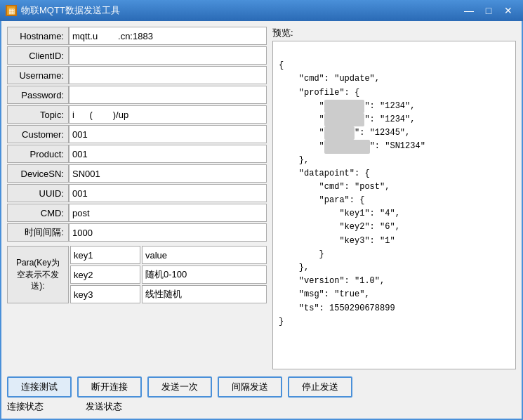  I want to click on cmd-row: CMD:, so click(137, 213).